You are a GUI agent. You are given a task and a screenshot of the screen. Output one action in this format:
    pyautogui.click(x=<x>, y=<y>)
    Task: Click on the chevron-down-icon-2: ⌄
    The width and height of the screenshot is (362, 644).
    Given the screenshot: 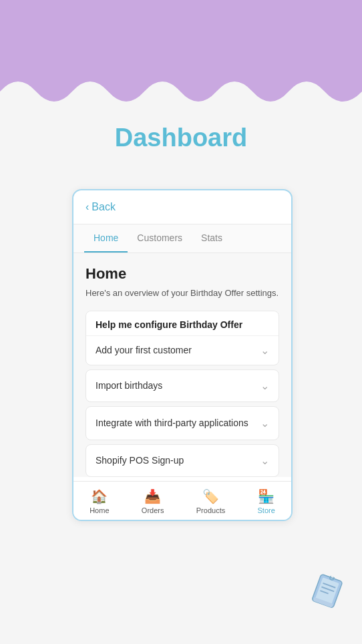 What is the action you would take?
    pyautogui.click(x=264, y=386)
    